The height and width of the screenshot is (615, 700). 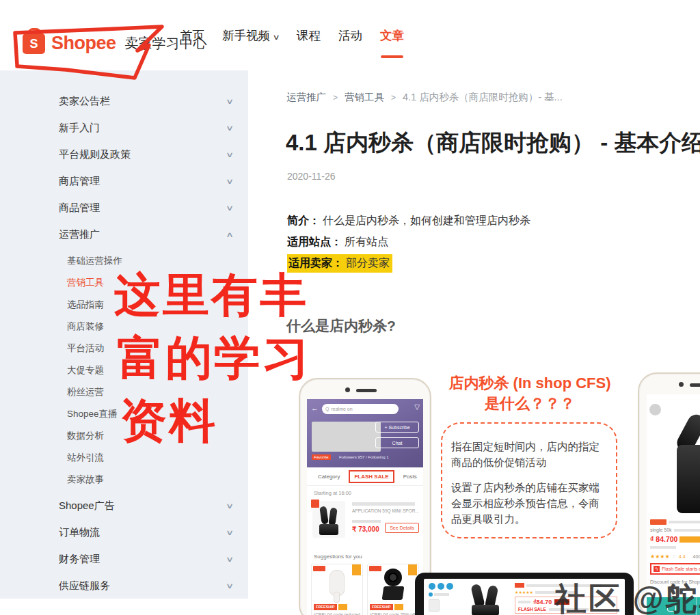 I want to click on figure-discount-chip, so click(x=690, y=540).